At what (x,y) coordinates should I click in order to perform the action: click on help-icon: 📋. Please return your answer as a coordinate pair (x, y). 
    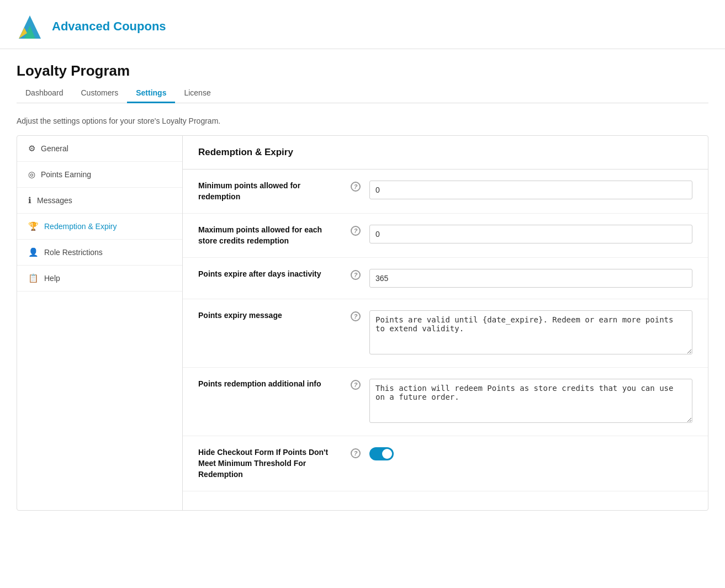
    Looking at the image, I should click on (33, 278).